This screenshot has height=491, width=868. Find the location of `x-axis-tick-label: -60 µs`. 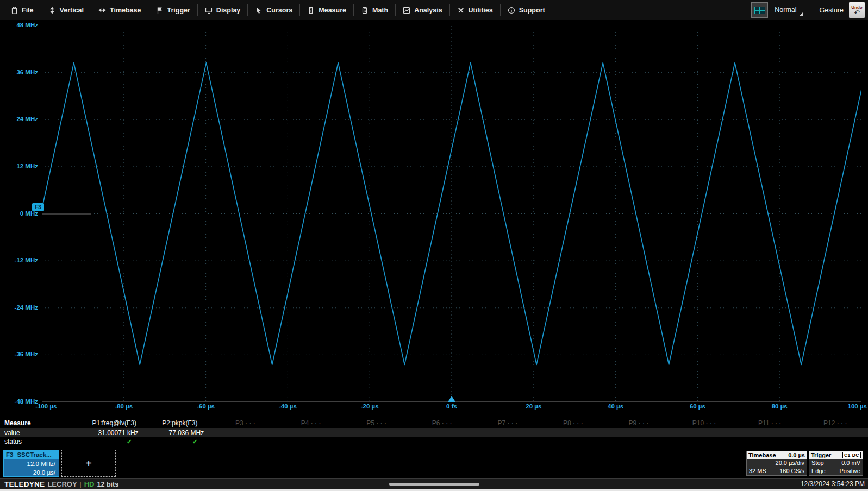

x-axis-tick-label: -60 µs is located at coordinates (205, 406).